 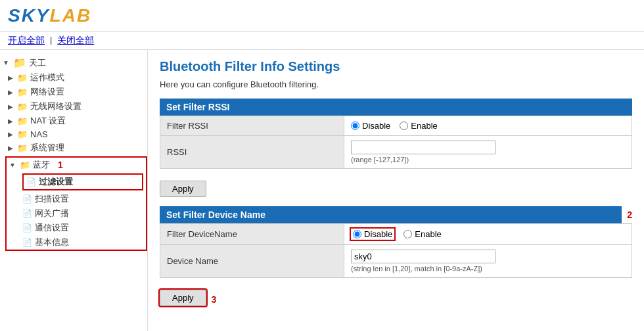 I want to click on expand-icon-wuxian: ▶, so click(x=11, y=106).